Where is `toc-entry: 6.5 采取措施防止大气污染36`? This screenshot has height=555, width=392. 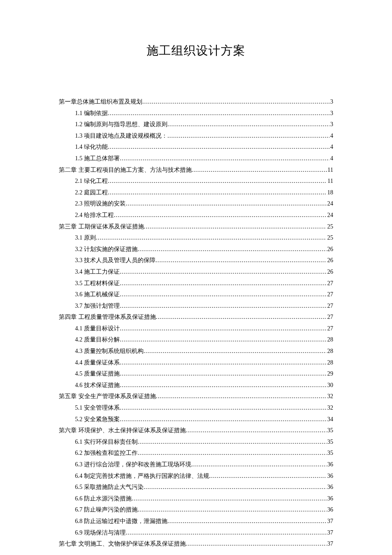
toc-entry: 6.5 采取措施防止大气污染36 is located at coordinates (196, 488).